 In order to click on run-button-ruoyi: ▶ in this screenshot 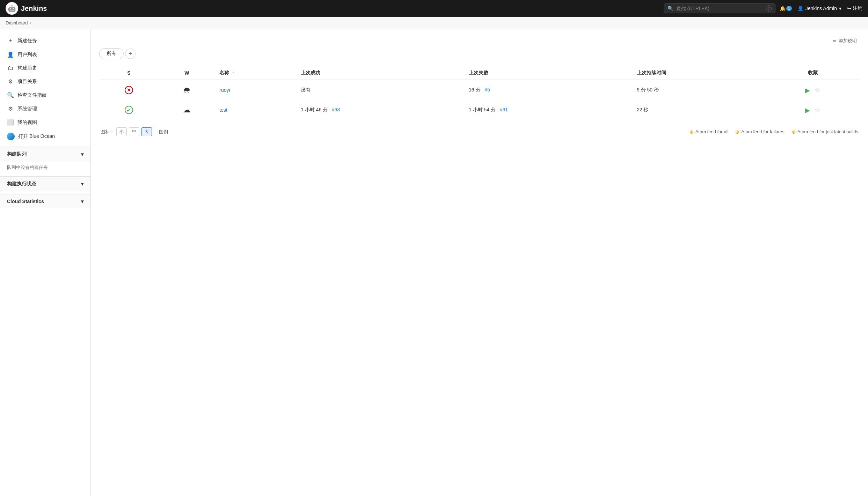, I will do `click(808, 90)`.